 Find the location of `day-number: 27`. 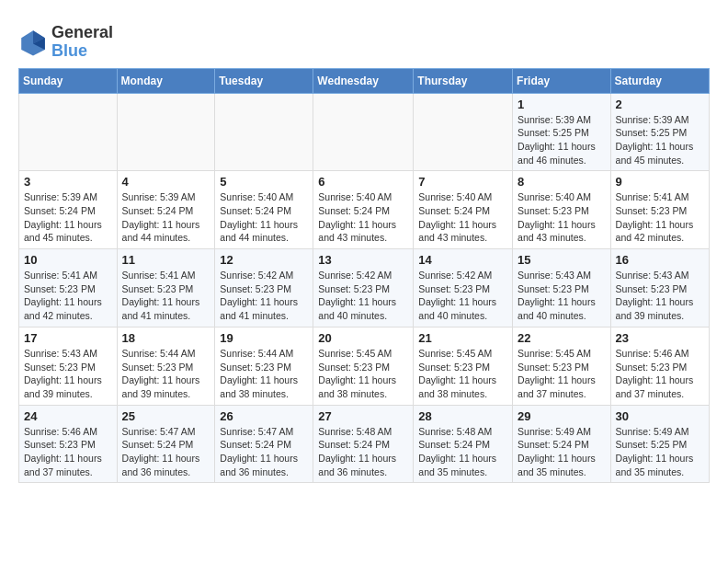

day-number: 27 is located at coordinates (363, 416).